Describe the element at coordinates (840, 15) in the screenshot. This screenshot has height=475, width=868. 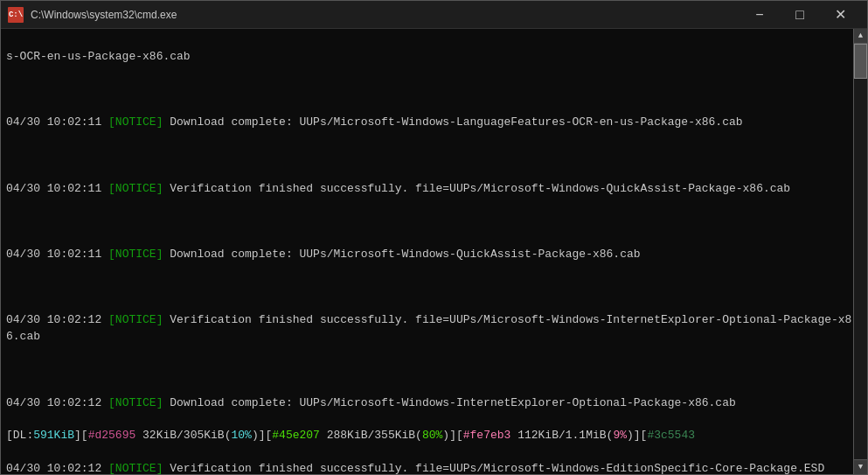
I see `close-button: ✕` at that location.